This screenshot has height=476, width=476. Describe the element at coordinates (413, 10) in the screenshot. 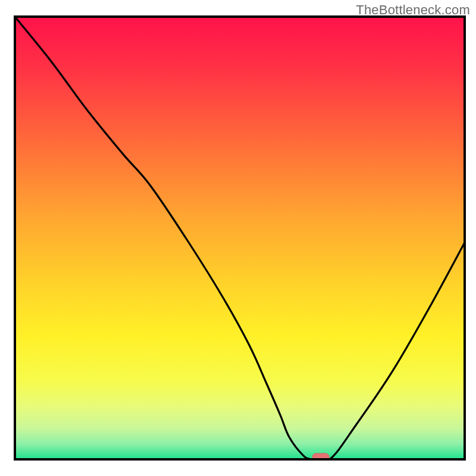

I see `watermark-text: TheBottleneck.com` at that location.